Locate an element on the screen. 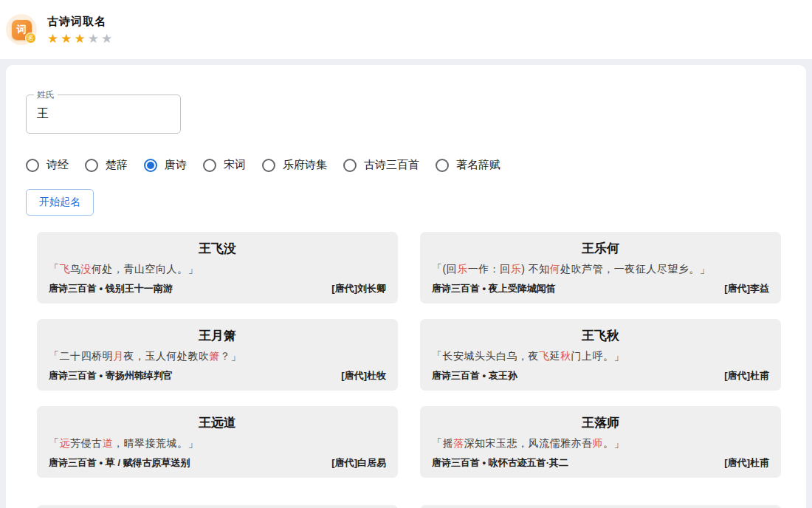 This screenshot has width=812, height=508. category-radio-label: 著名辞赋 is located at coordinates (478, 165).